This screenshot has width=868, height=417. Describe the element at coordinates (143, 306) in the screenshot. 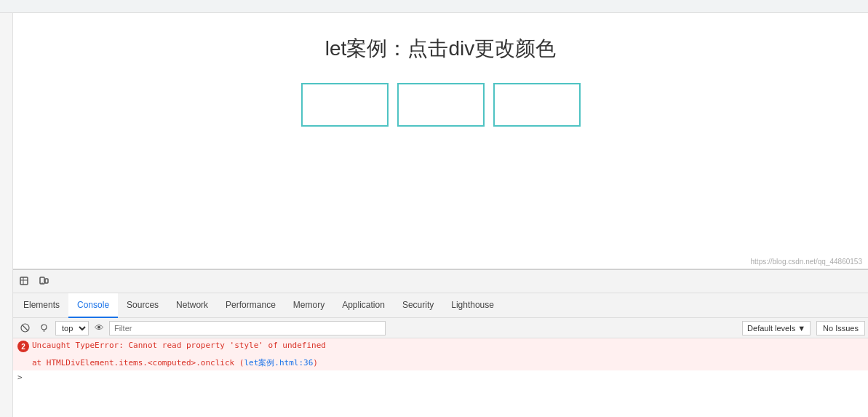

I see `tab-sources: Sources` at that location.